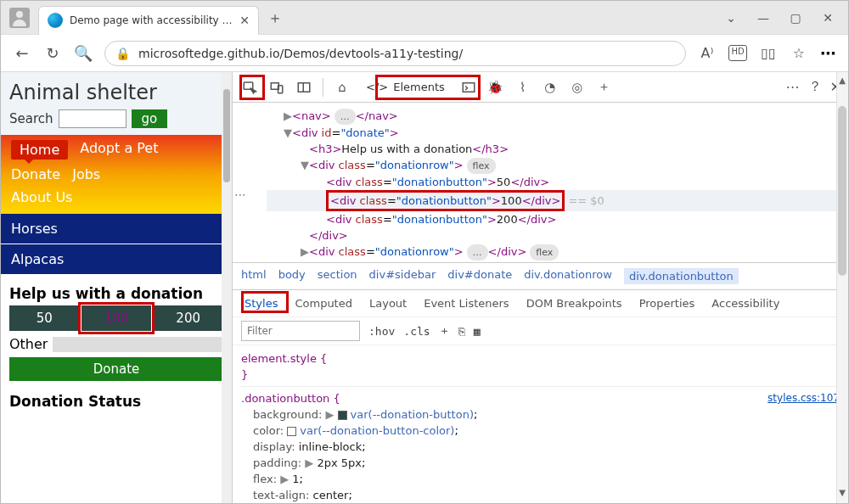  Describe the element at coordinates (496, 87) in the screenshot. I see `bug-icon: 🐞` at that location.